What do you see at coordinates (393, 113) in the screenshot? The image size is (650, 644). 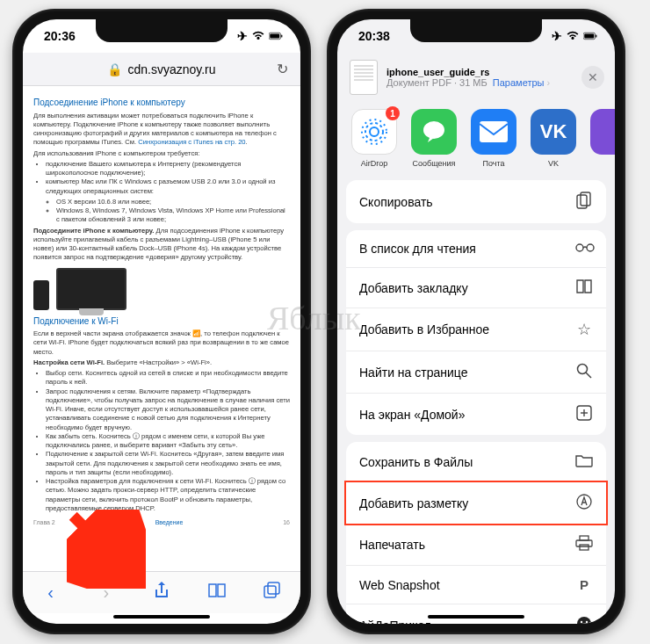 I see `badge: 1` at bounding box center [393, 113].